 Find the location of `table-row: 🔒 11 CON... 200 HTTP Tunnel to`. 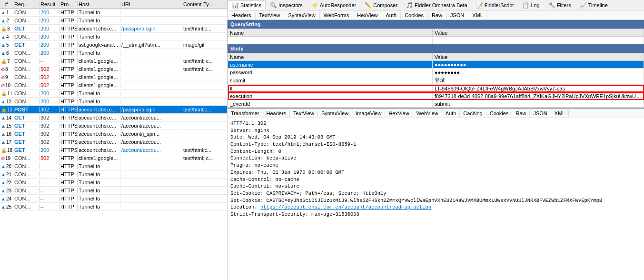

table-row: 🔒 11 CON... 200 HTTP Tunnel to is located at coordinates (113, 93).